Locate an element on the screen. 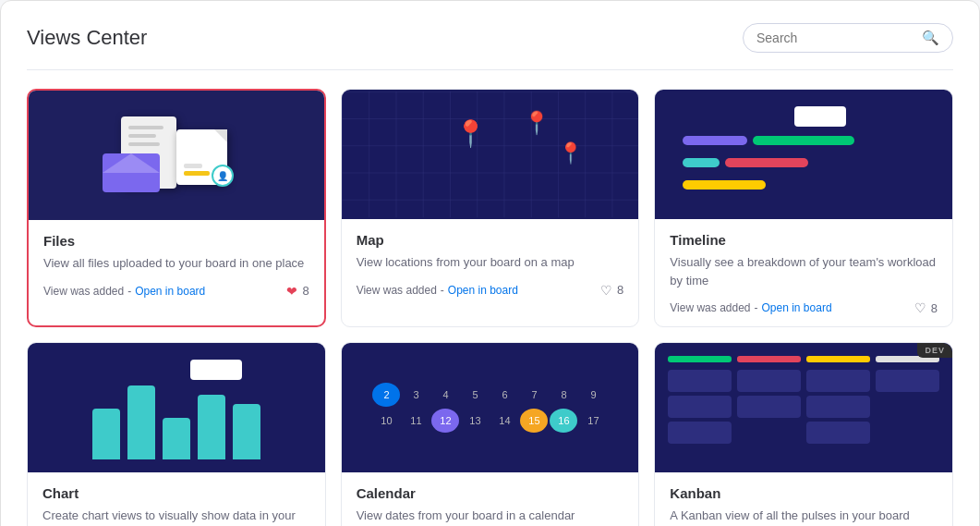 This screenshot has height=526, width=980. kanban-illustration: DEV is located at coordinates (804, 408).